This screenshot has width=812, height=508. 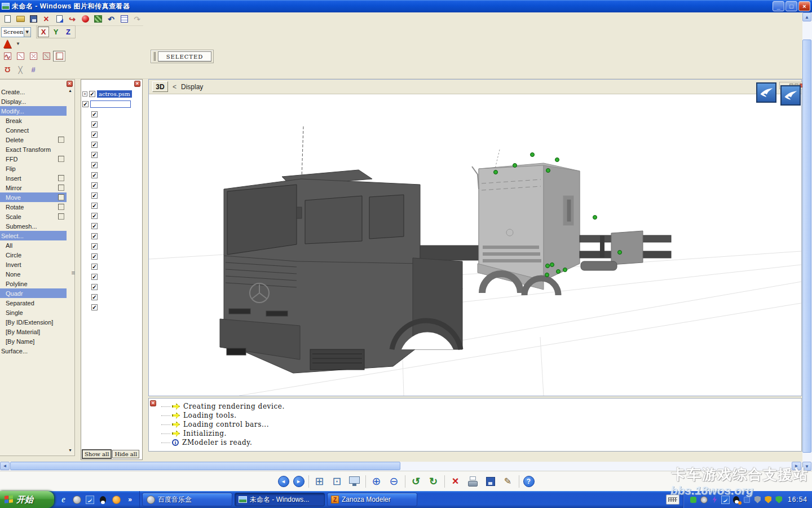 What do you see at coordinates (70, 90) in the screenshot?
I see `scroll-up-icon: ▲` at bounding box center [70, 90].